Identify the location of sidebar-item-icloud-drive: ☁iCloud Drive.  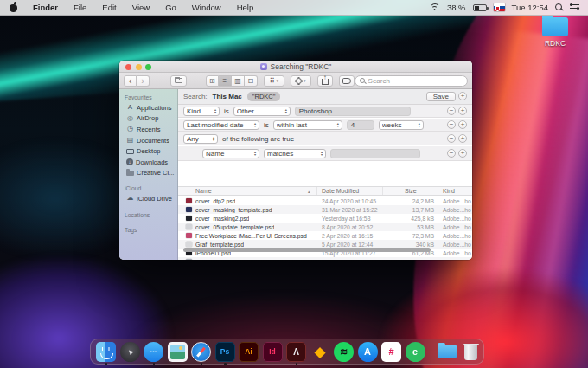
(149, 199).